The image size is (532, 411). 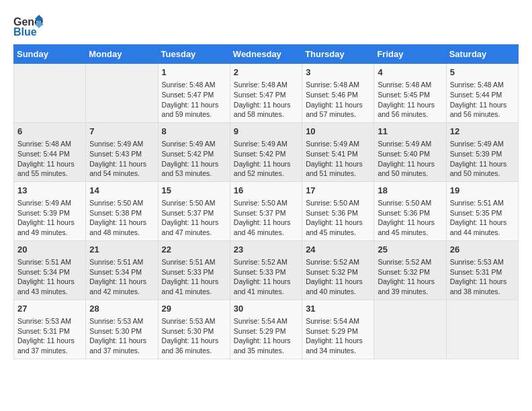 What do you see at coordinates (193, 270) in the screenshot?
I see `calendar-cell: 22Sunrise: 5:51 AMSunset: 5:33 PMDayligh…` at bounding box center [193, 270].